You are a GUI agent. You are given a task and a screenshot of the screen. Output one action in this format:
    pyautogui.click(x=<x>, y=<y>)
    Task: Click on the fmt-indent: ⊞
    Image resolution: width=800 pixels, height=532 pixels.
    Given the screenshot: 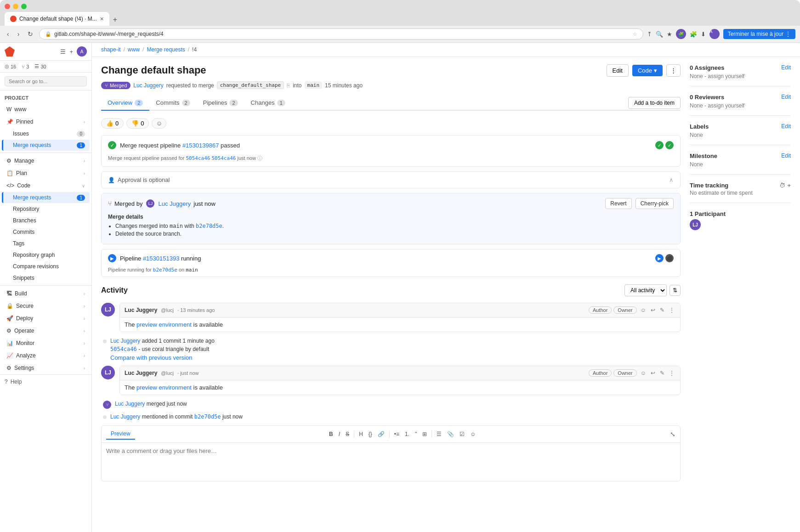 What is the action you would take?
    pyautogui.click(x=425, y=434)
    